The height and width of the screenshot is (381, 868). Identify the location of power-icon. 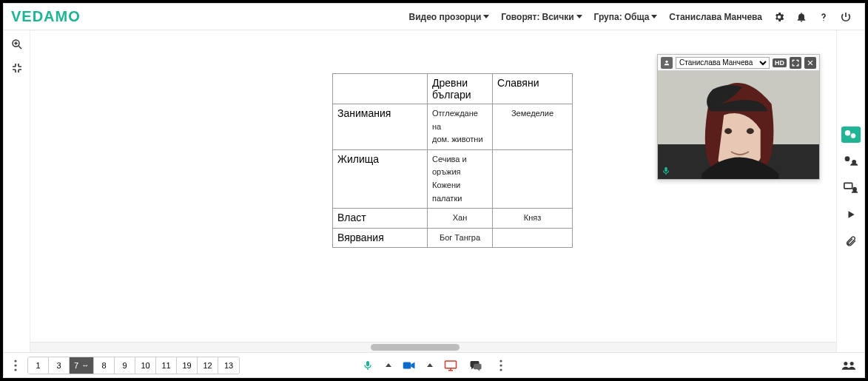
(846, 17).